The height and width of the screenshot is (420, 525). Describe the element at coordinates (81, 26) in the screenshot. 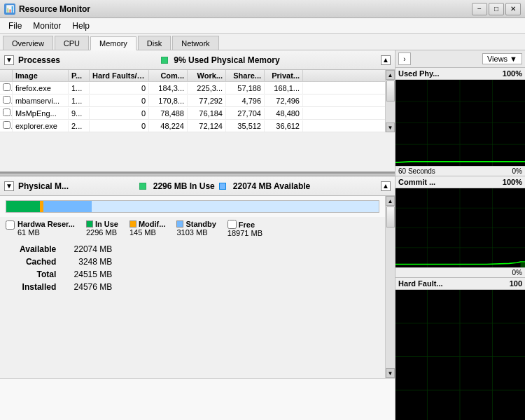

I see `menu-help: Help` at that location.